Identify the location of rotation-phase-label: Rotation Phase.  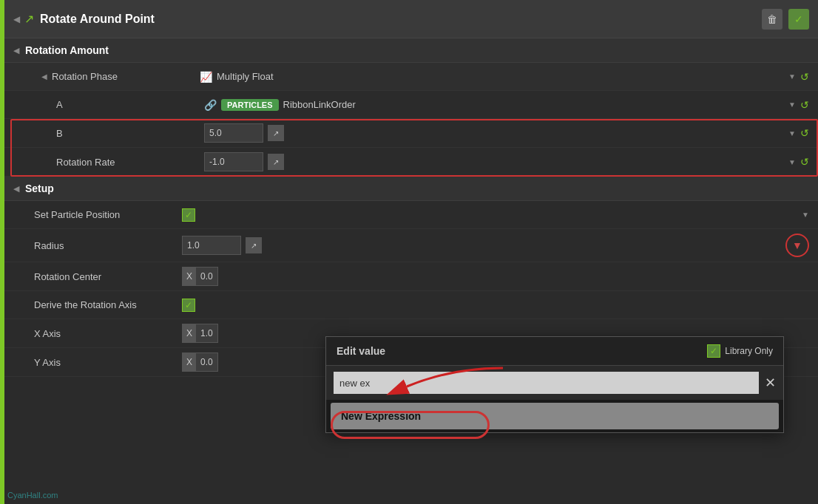
(126, 77).